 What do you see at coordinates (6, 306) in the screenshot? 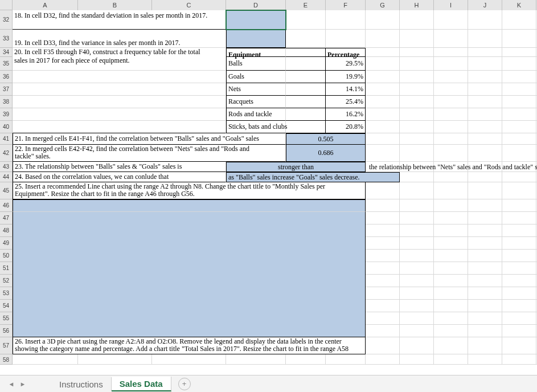
I see `row-header: 54` at bounding box center [6, 306].